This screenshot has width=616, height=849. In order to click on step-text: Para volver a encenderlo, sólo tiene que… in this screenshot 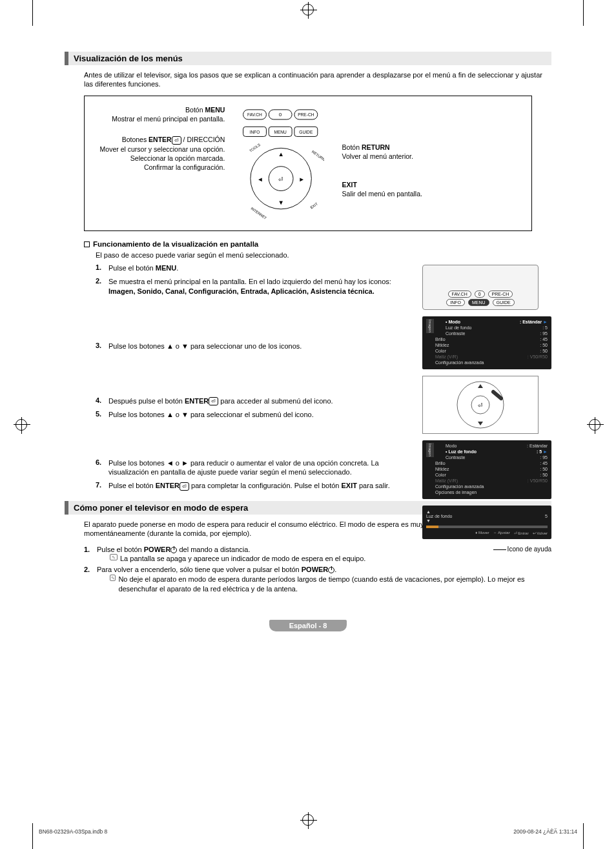, I will do `click(324, 569)`.